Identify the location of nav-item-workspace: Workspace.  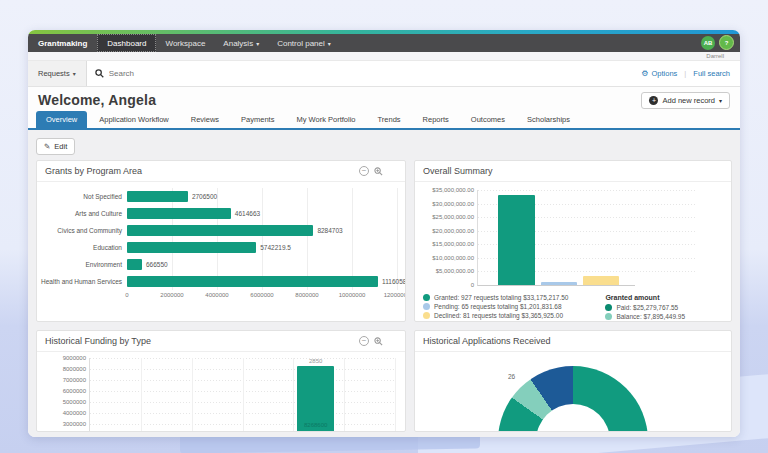
(185, 43).